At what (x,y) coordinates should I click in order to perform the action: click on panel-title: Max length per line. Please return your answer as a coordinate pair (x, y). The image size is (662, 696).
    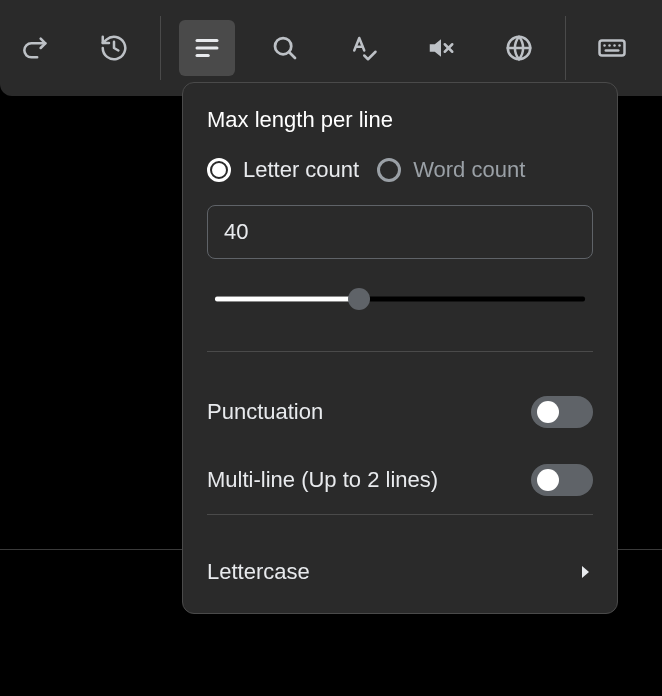
    Looking at the image, I should click on (400, 120).